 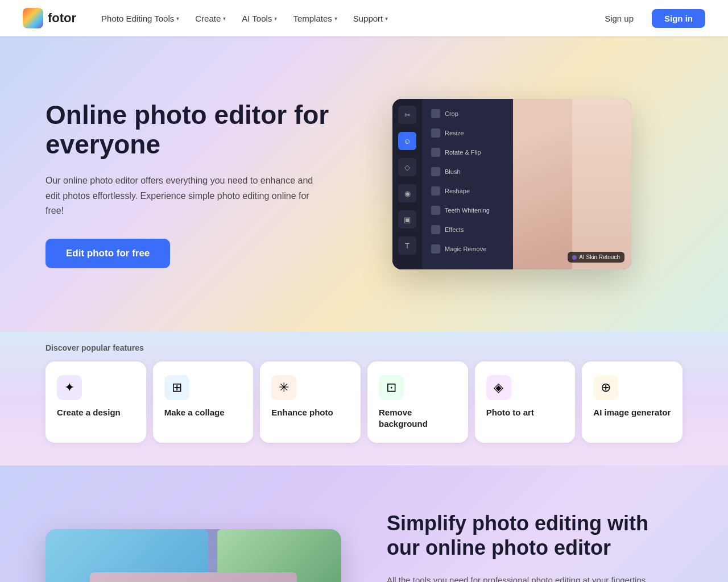 What do you see at coordinates (632, 413) in the screenshot?
I see `ai-image-generator-label: AI image generator` at bounding box center [632, 413].